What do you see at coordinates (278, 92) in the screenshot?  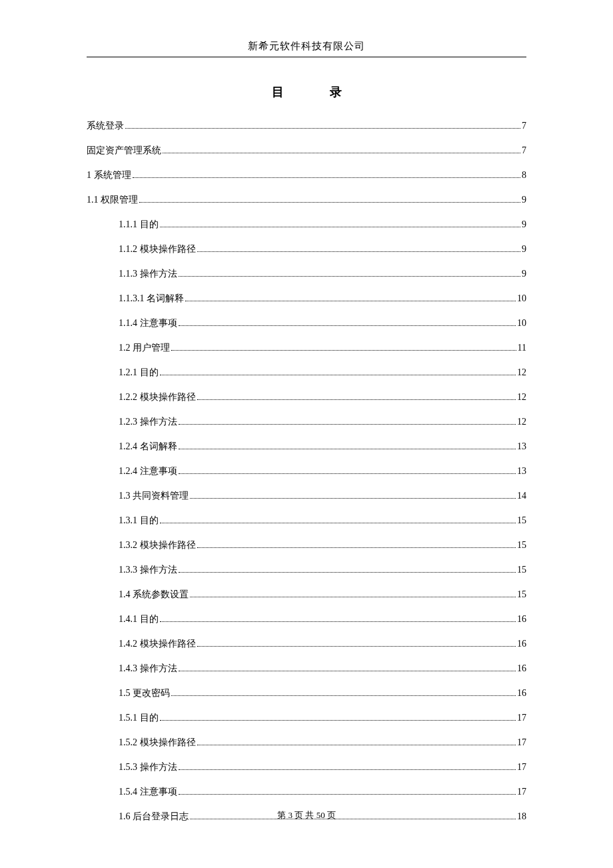 I see `title-char-1: 目` at bounding box center [278, 92].